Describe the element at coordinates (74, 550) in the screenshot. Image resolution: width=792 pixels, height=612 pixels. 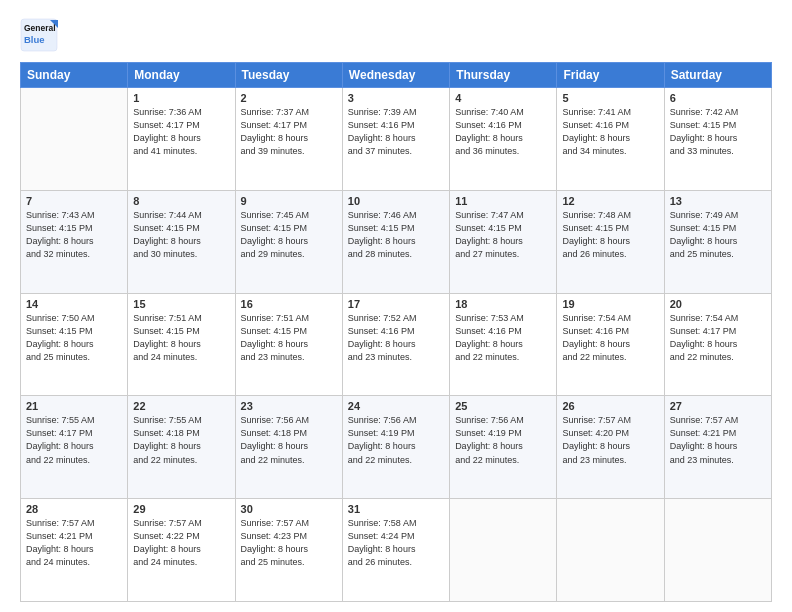
I see `calendar-cell: 28Sunrise: 7:57 AMSunset: 4:21 PMDayligh…` at that location.